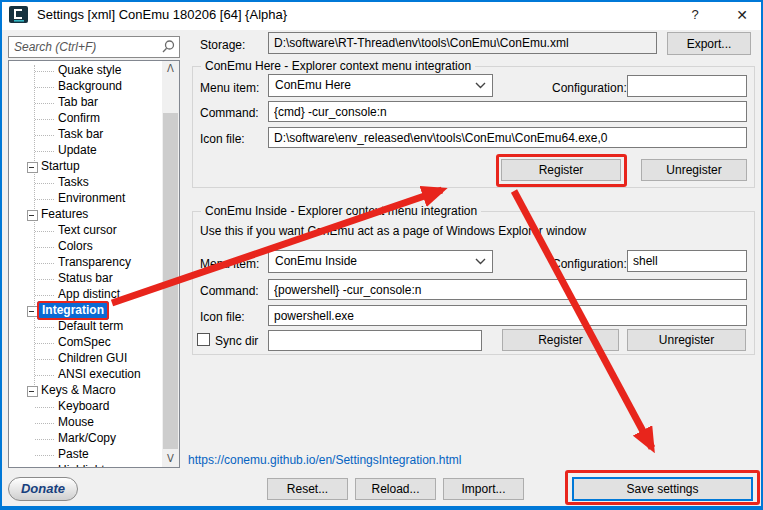 This screenshot has height=510, width=763. What do you see at coordinates (561, 170) in the screenshot?
I see `register-button-here: Register` at bounding box center [561, 170].